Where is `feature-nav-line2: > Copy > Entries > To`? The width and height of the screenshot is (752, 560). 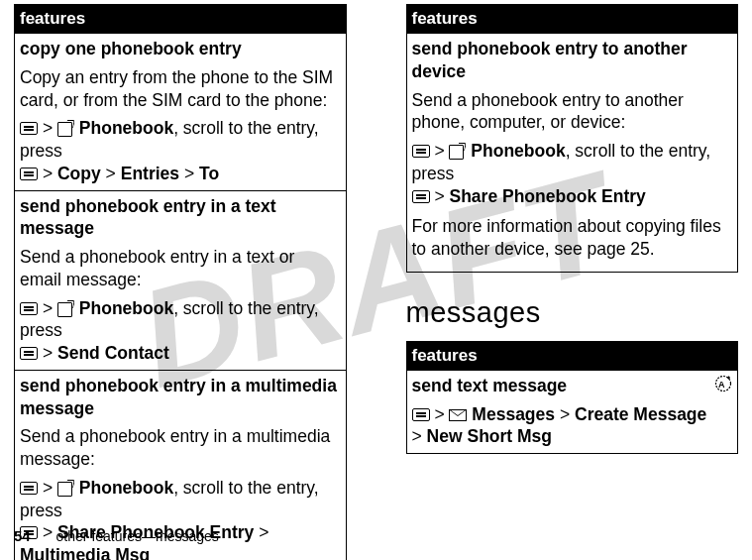 feature-nav-line2: > Copy > Entries > To is located at coordinates (180, 174).